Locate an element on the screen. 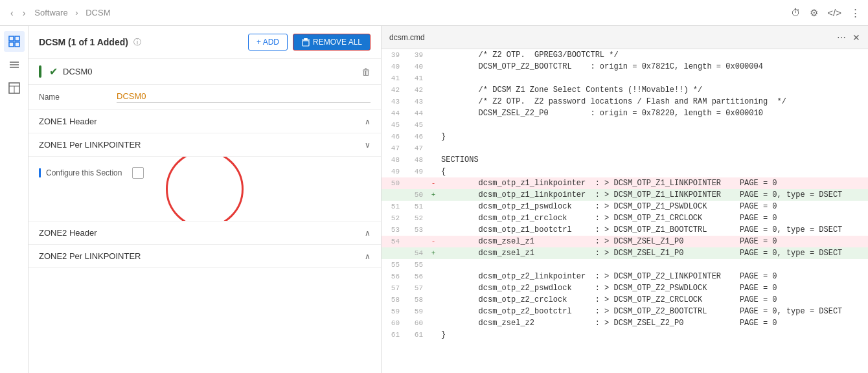  breadcrumb-nav: ‹ › Software › DCSM is located at coordinates (61, 13).